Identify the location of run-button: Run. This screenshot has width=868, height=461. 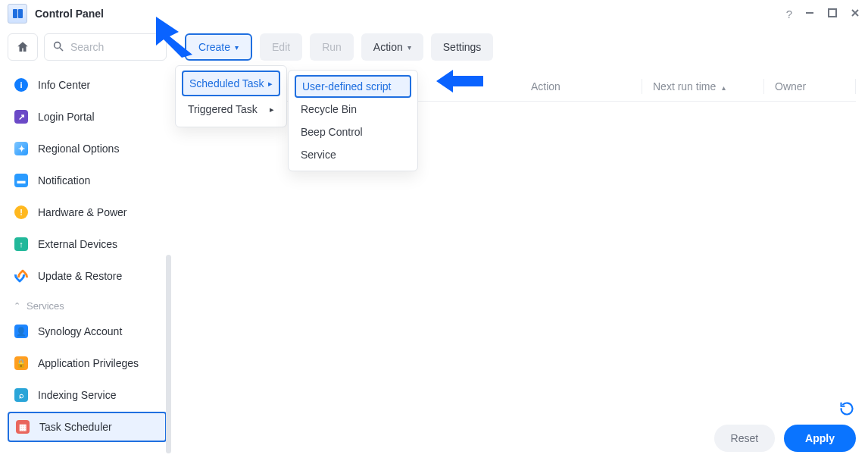
(332, 47).